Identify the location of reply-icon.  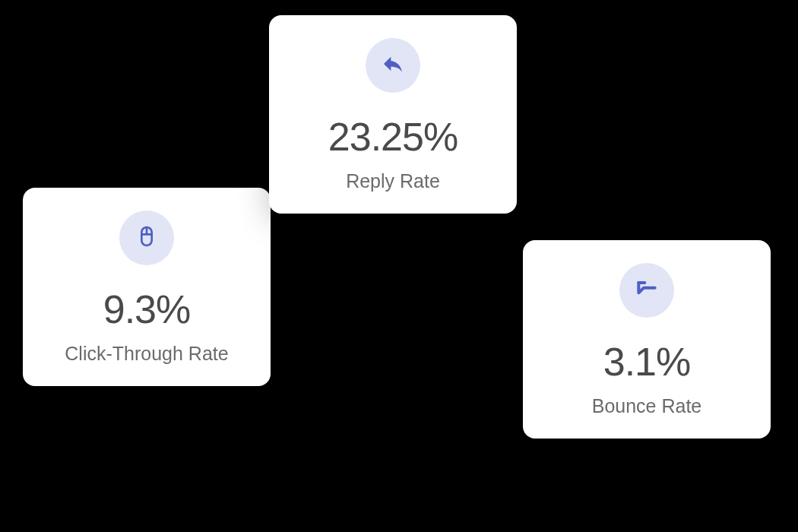
(393, 65).